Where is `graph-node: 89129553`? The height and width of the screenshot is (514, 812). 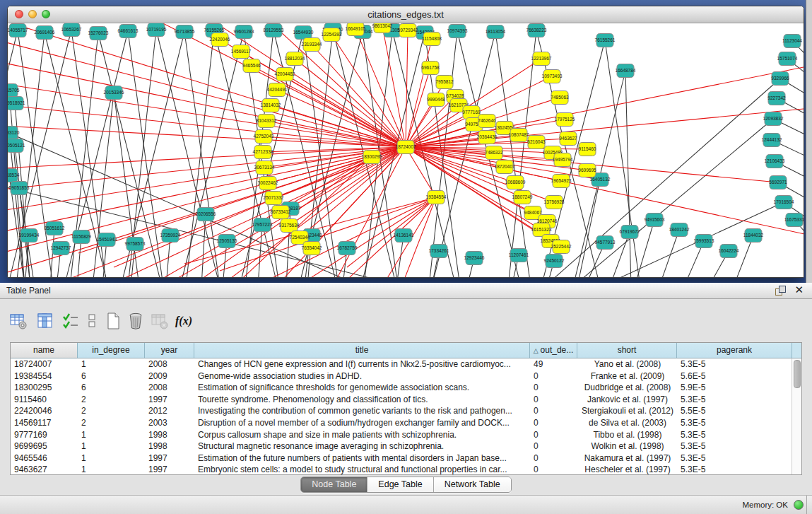 graph-node: 89129553 is located at coordinates (274, 31).